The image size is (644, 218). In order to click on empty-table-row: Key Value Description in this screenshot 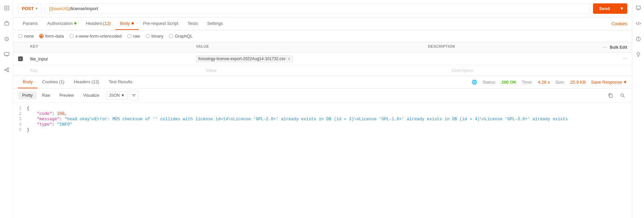, I will do `click(323, 71)`.